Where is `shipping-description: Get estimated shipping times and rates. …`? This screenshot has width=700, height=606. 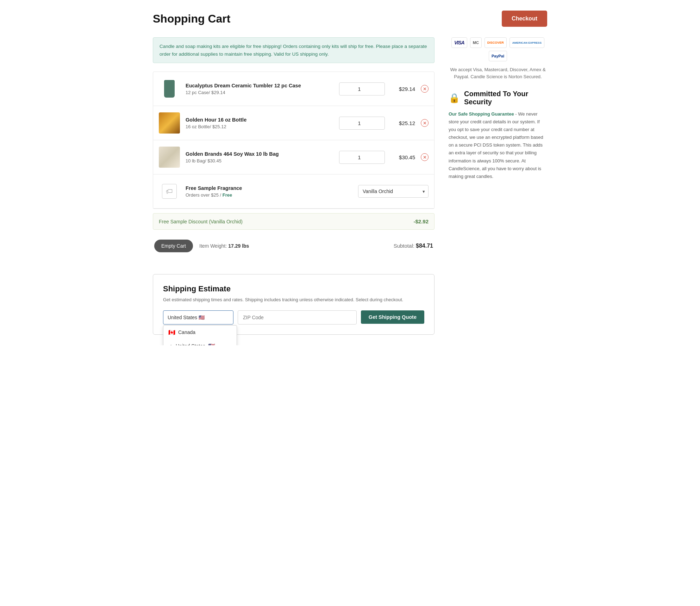 shipping-description: Get estimated shipping times and rates. … is located at coordinates (294, 300).